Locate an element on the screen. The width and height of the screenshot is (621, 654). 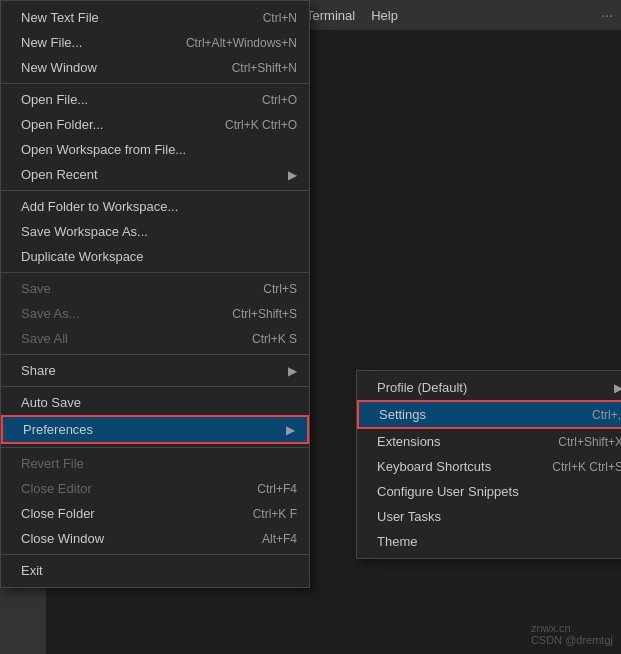
preferences-submenu: Profile (Default) ▶ Settings Ctrl+, Exte… is located at coordinates (488, 464).